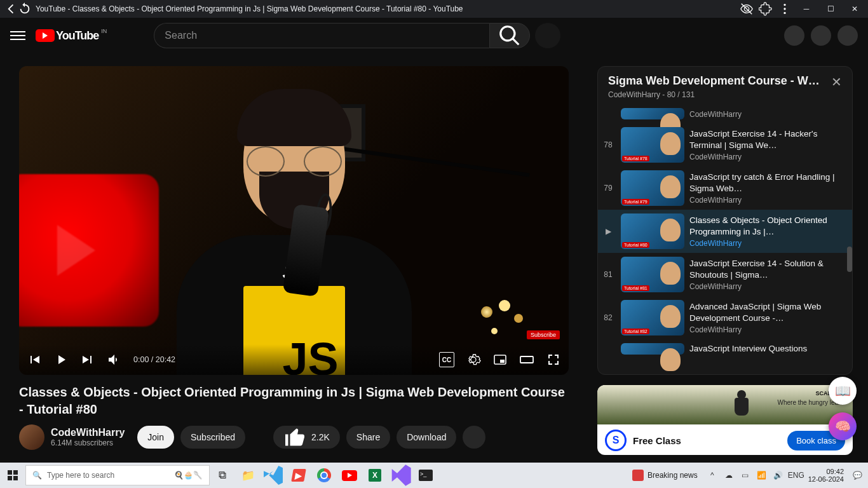  I want to click on tray-onedrive-icon: ☁, so click(729, 475).